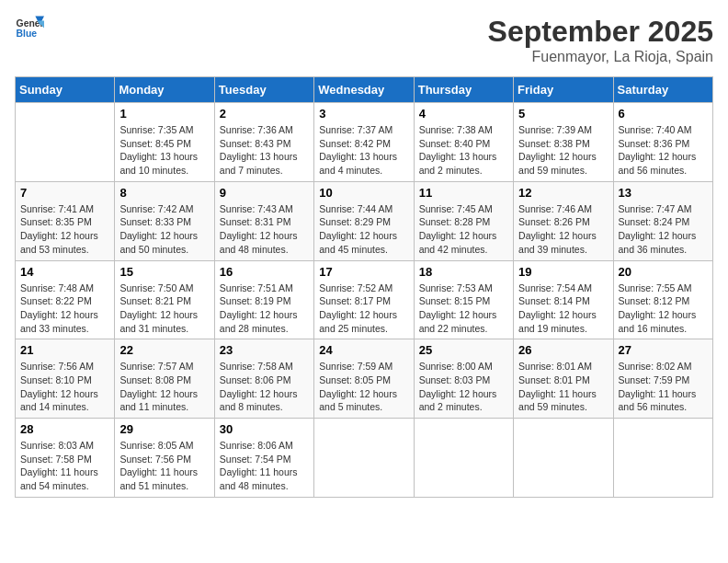  What do you see at coordinates (364, 40) in the screenshot?
I see `page-header: General Blue September 2025 Fuenmayor, L…` at bounding box center [364, 40].